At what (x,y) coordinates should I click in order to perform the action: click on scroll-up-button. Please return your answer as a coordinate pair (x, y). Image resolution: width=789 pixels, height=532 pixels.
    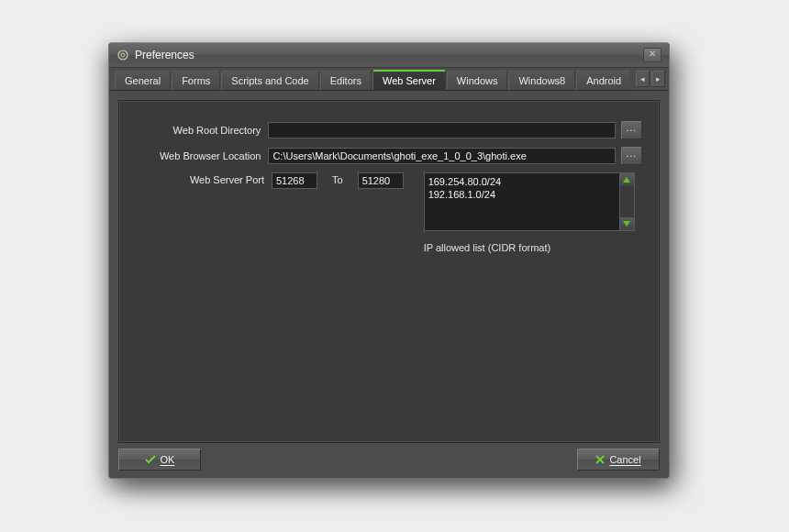
    Looking at the image, I should click on (628, 180).